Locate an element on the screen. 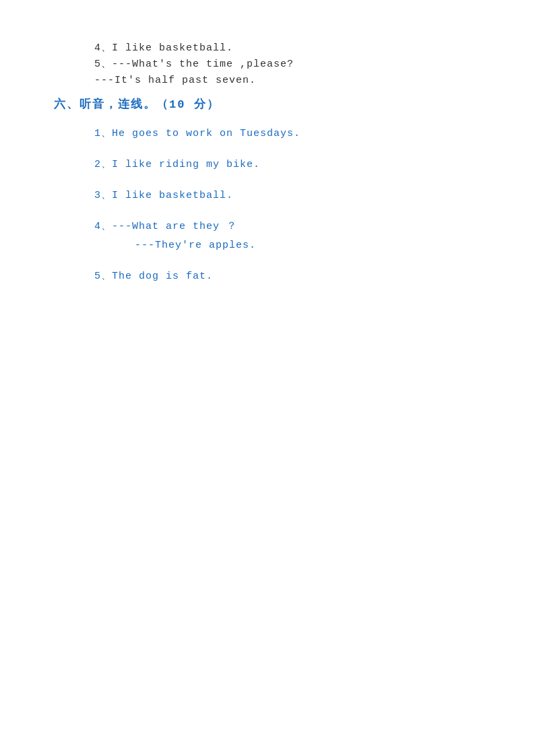 The image size is (535, 756). exercise-5-text: 5、The dog is fat. is located at coordinates (154, 276).